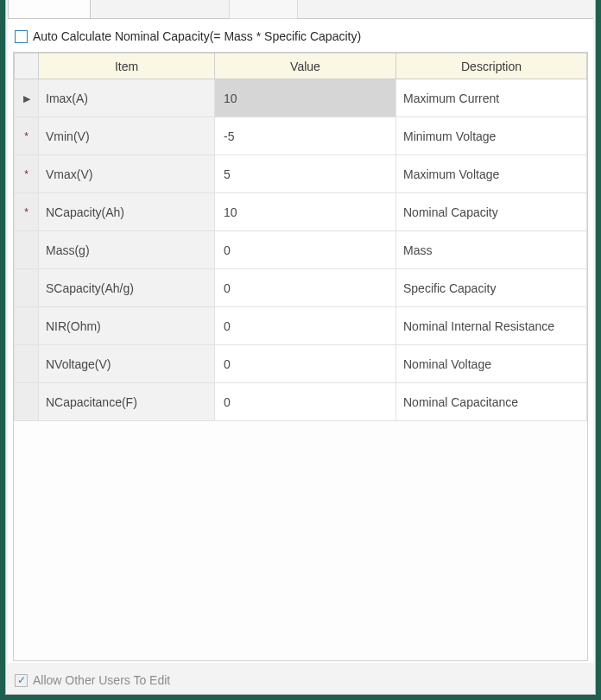 The height and width of the screenshot is (700, 601). What do you see at coordinates (27, 66) in the screenshot?
I see `header-gutter` at bounding box center [27, 66].